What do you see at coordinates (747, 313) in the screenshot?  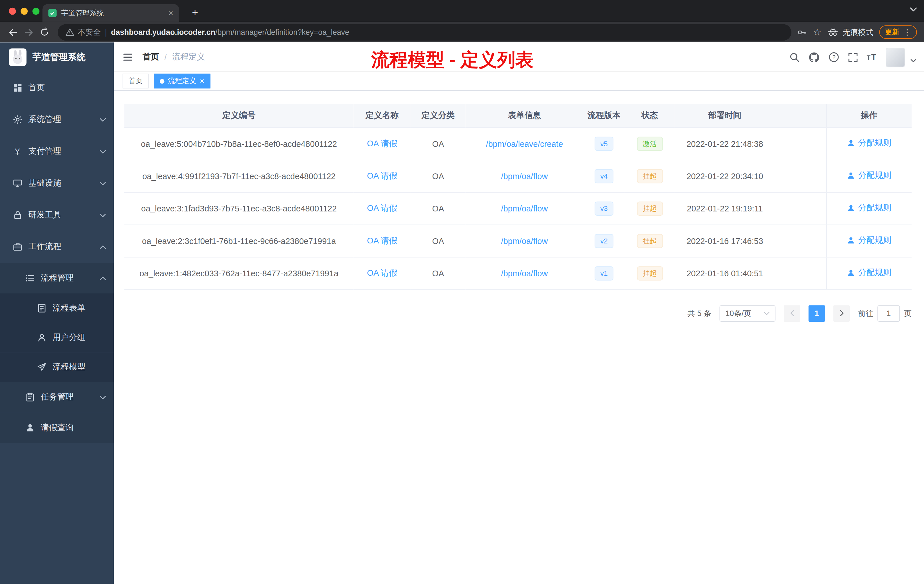 I see `page-size-select: 10条/页` at bounding box center [747, 313].